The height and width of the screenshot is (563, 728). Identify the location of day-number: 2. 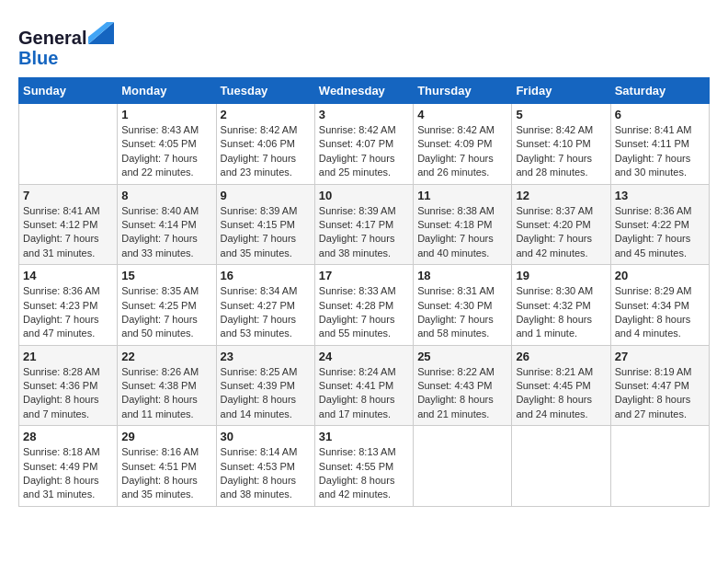
(266, 114).